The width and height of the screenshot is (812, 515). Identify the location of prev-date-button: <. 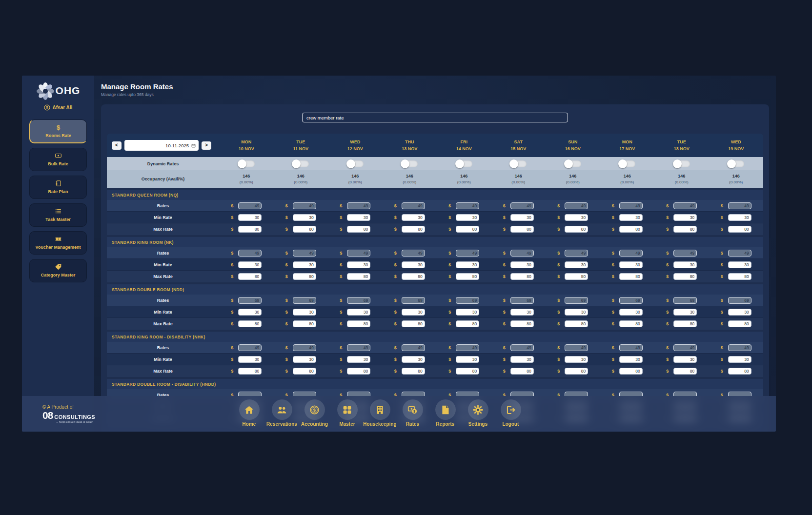
(117, 145).